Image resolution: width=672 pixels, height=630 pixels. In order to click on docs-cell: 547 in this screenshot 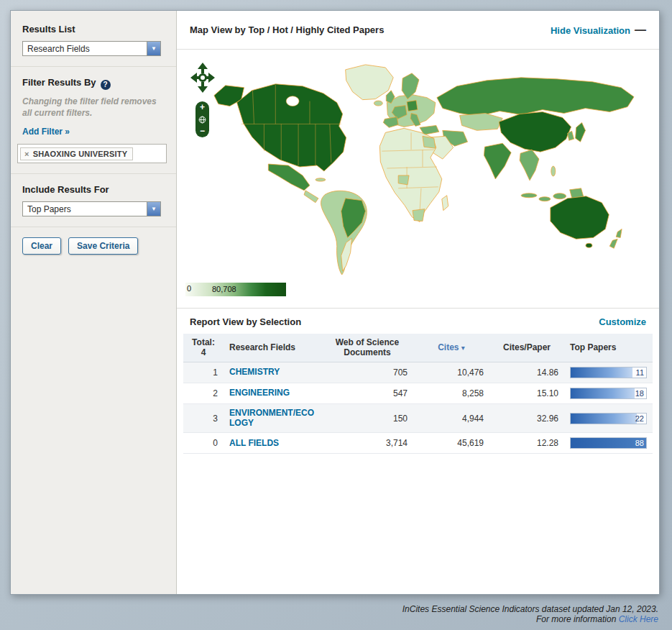, I will do `click(367, 393)`.